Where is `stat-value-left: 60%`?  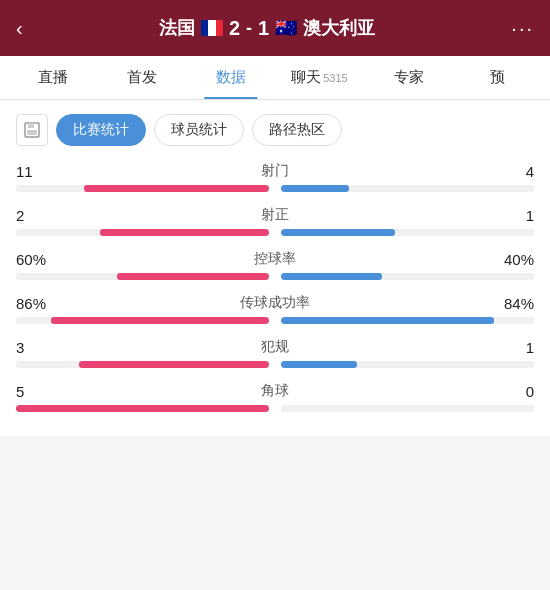
stat-value-left: 60% is located at coordinates (41, 260).